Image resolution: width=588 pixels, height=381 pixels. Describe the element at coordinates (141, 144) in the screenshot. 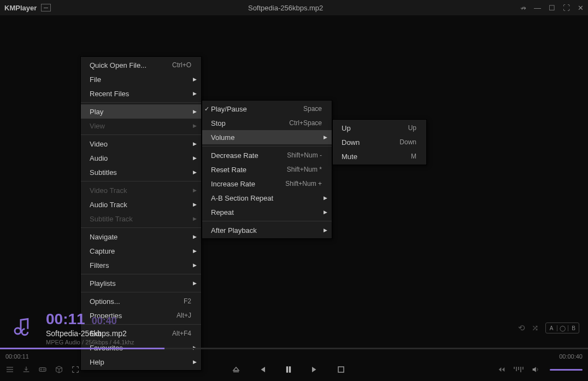

I see `menu-item: Video▶` at that location.